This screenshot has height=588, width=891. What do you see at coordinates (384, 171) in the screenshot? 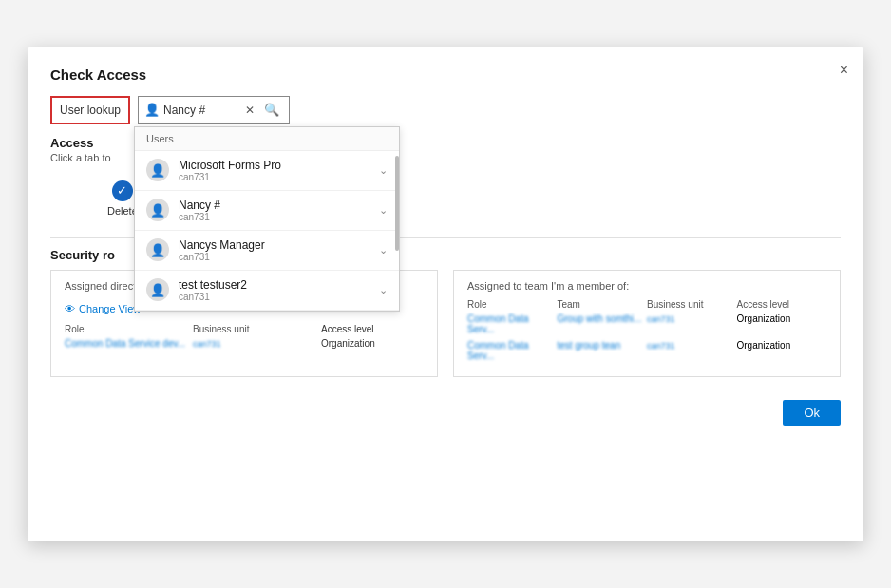
I see `chevron-down-icon-0: ⌄` at bounding box center [384, 171].